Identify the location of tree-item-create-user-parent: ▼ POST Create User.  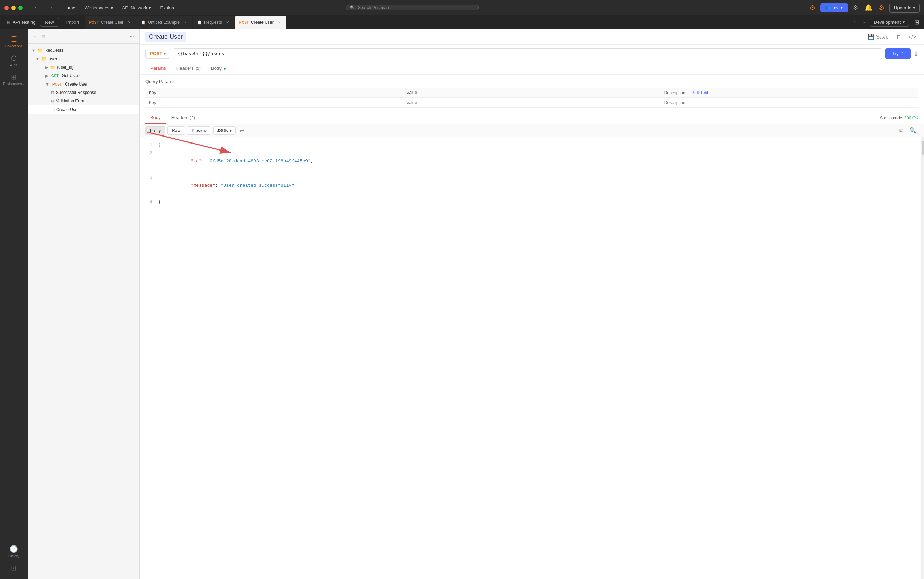
(84, 84).